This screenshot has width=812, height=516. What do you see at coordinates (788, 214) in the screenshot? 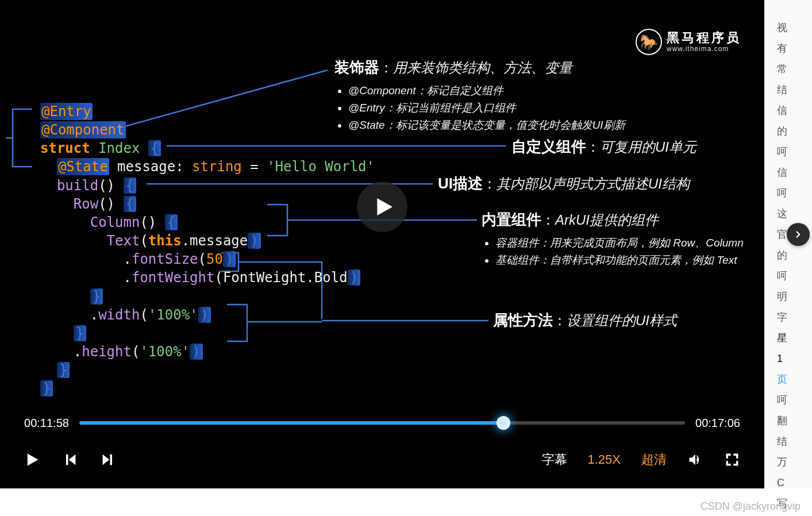
I see `sidebar-char: 这` at bounding box center [788, 214].